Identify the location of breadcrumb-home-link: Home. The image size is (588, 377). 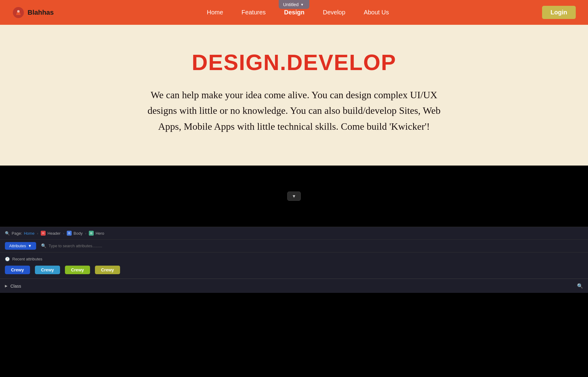
(29, 233).